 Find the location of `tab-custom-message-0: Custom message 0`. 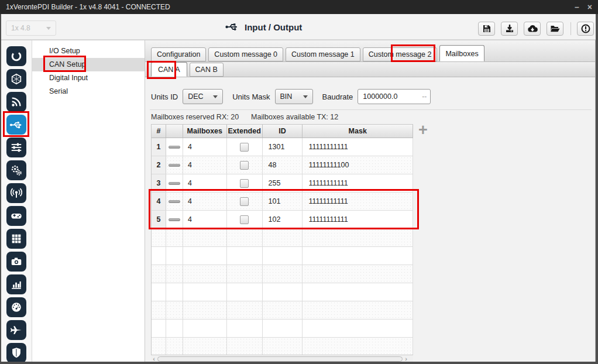

tab-custom-message-0: Custom message 0 is located at coordinates (246, 54).